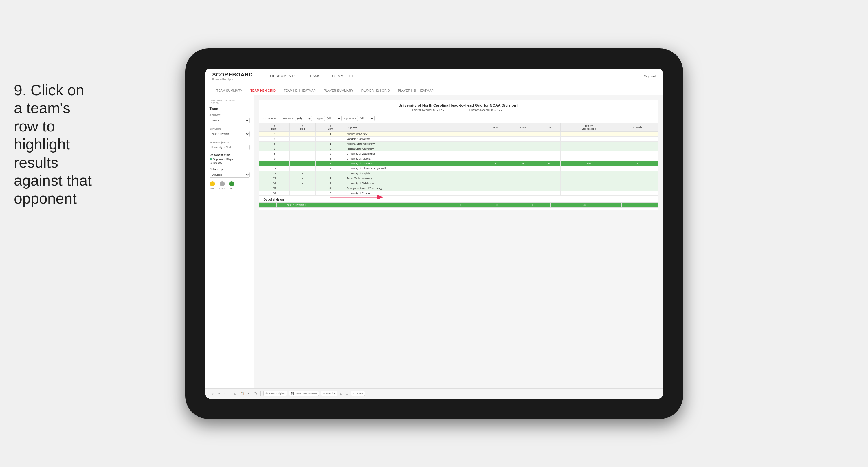 Image resolution: width=868 pixels, height=467 pixels. What do you see at coordinates (458, 105) in the screenshot?
I see `grid-title: University of North Carolina Head-to-Hea…` at bounding box center [458, 105].